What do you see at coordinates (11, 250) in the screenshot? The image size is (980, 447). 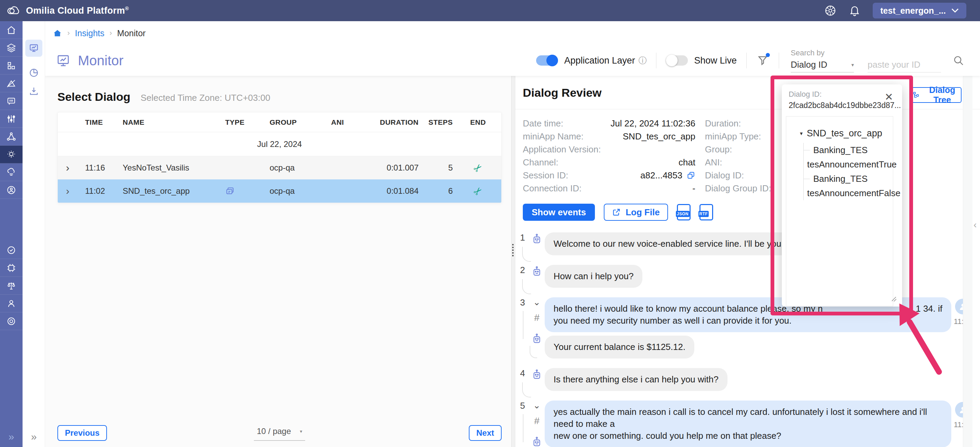 I see `sidebar-item-quality` at bounding box center [11, 250].